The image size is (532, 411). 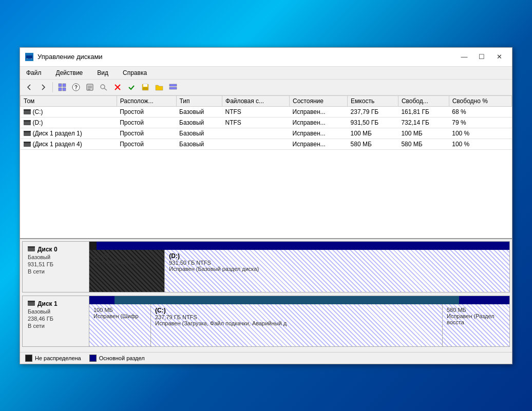 What do you see at coordinates (373, 133) in the screenshot?
I see `cell-capacity-2: 100 МБ` at bounding box center [373, 133].